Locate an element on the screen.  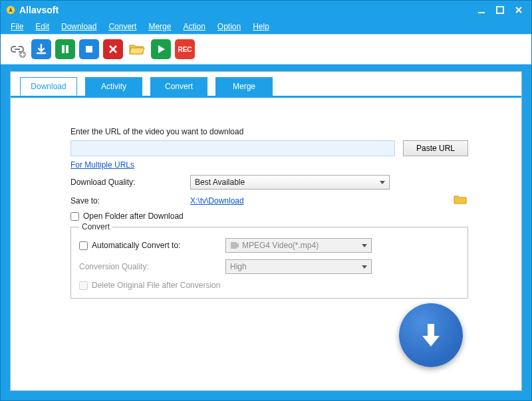
save-to-path-link: X:\tv\Download is located at coordinates (217, 201).